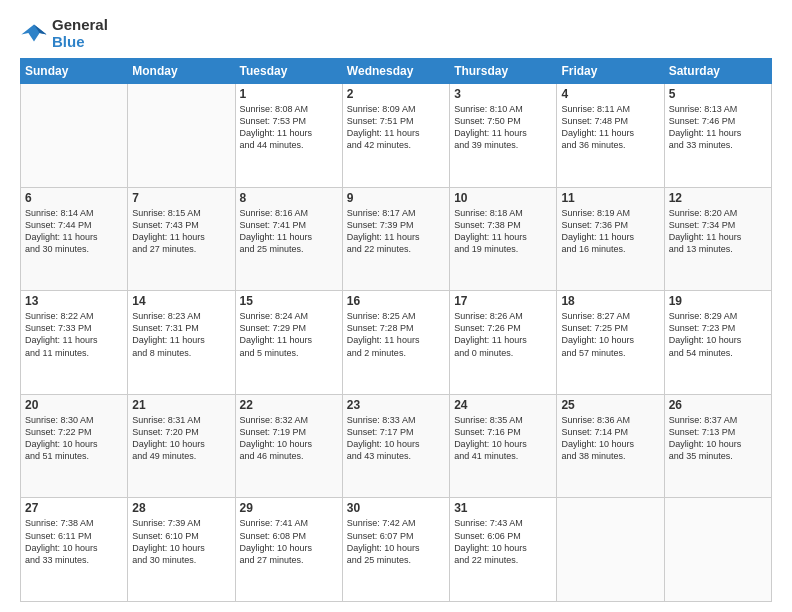 Image resolution: width=792 pixels, height=612 pixels. I want to click on calendar-cell: 19Sunrise: 8:29 AM Sunset: 7:23 PM Dayli…, so click(718, 343).